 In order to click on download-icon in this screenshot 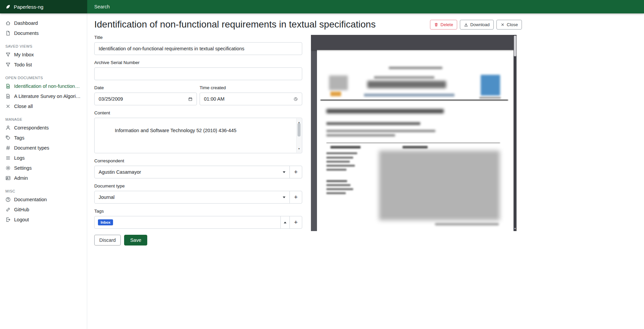, I will do `click(466, 25)`.